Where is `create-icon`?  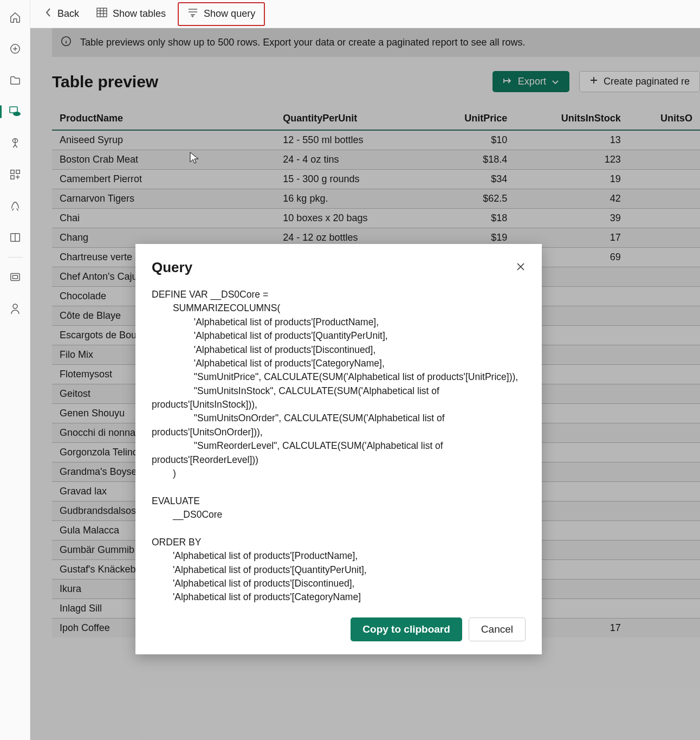 create-icon is located at coordinates (15, 49).